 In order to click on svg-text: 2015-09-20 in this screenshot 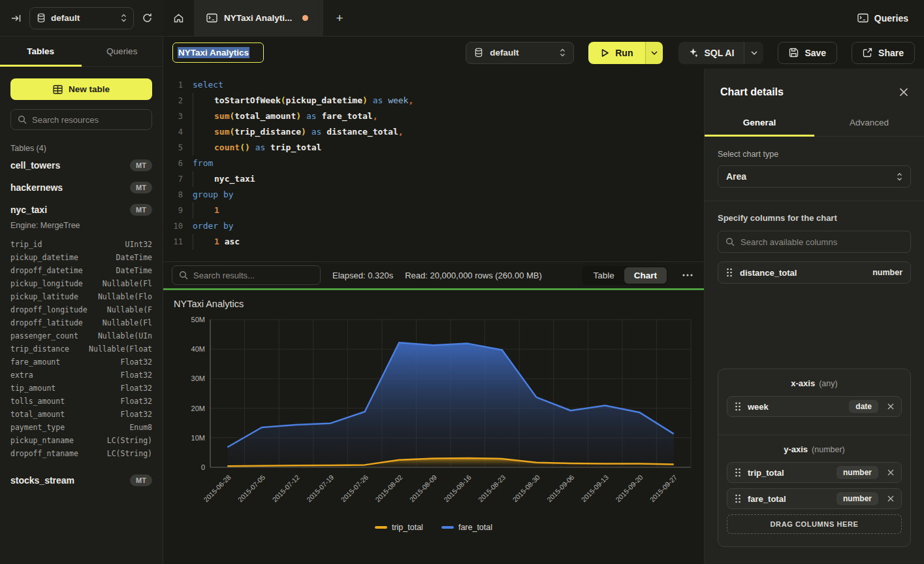, I will do `click(629, 489)`.